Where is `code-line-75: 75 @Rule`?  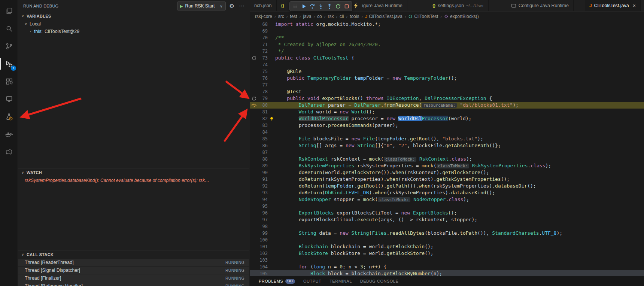 code-line-75: 75 @Rule is located at coordinates (447, 72).